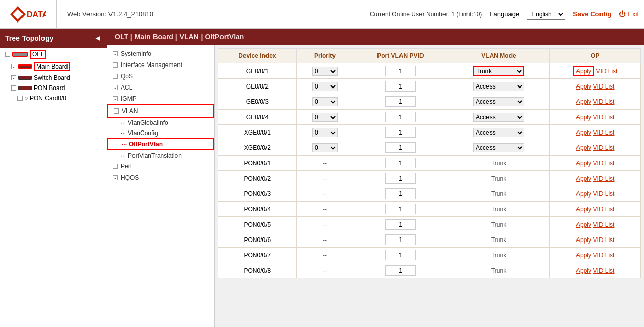 This screenshot has width=644, height=327. I want to click on vid-list-button-2: VID List, so click(604, 102).